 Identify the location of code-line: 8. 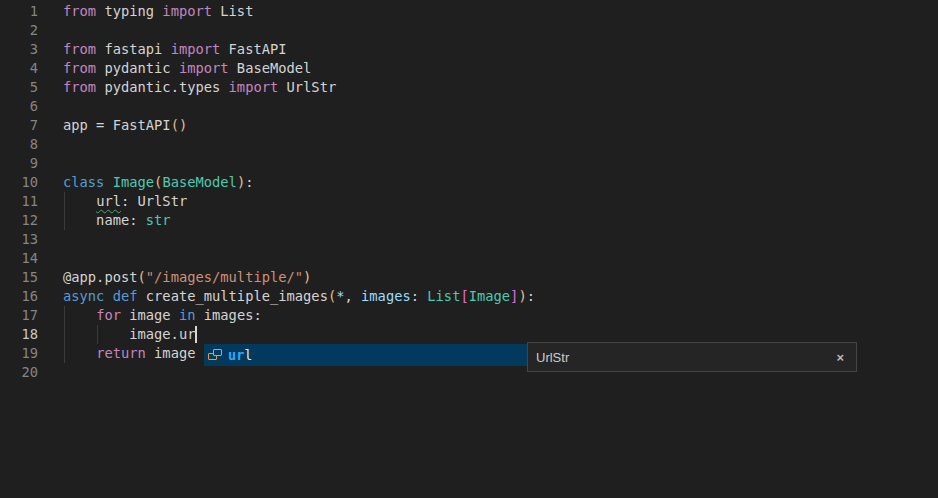
(469, 144).